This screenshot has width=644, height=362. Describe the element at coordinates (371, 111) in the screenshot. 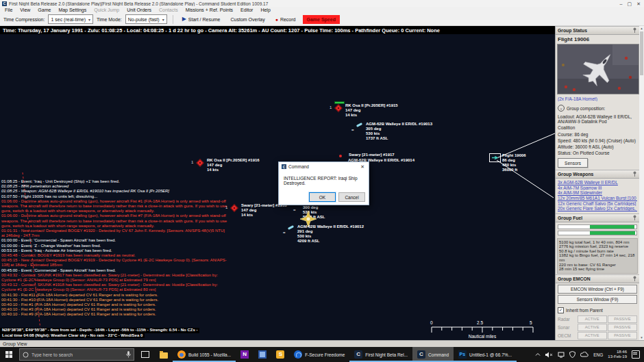

I see `unit-data-line: 147 deg` at that location.